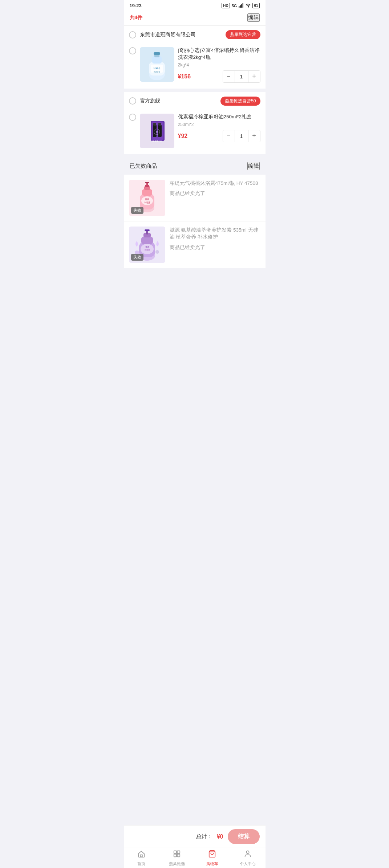  Describe the element at coordinates (195, 5) in the screenshot. I see `status-bar: 19:23 HD 5G 61` at that location.